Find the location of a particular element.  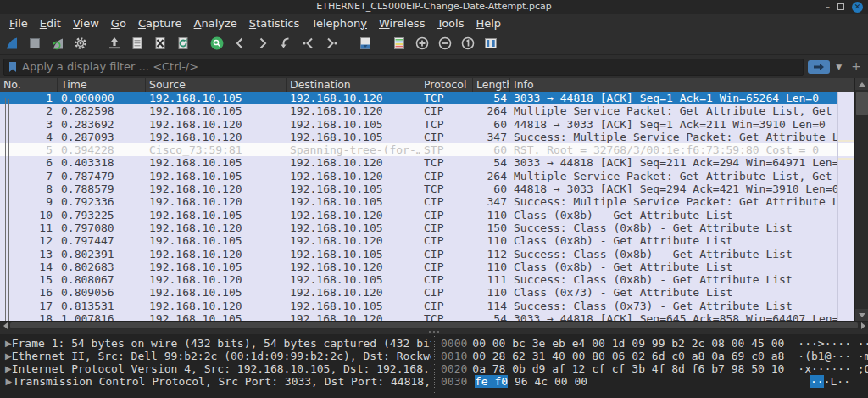

maximize-button is located at coordinates (841, 7).